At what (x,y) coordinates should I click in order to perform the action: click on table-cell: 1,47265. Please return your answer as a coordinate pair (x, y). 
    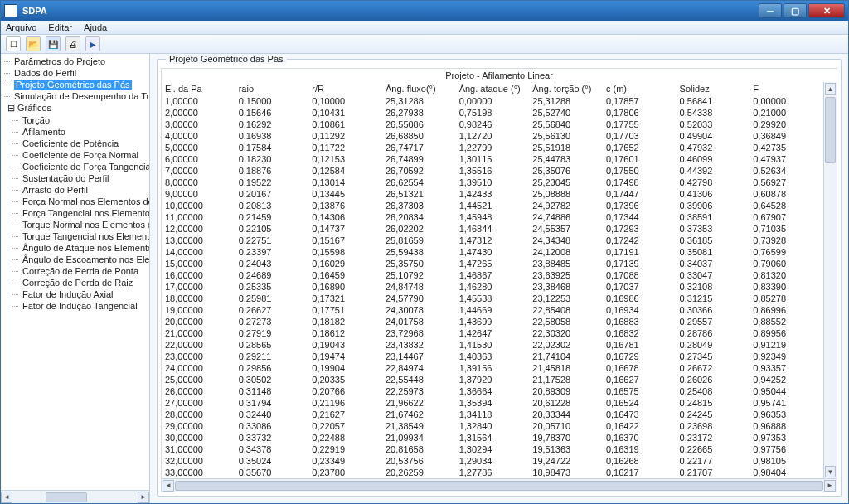
    Looking at the image, I should click on (492, 264).